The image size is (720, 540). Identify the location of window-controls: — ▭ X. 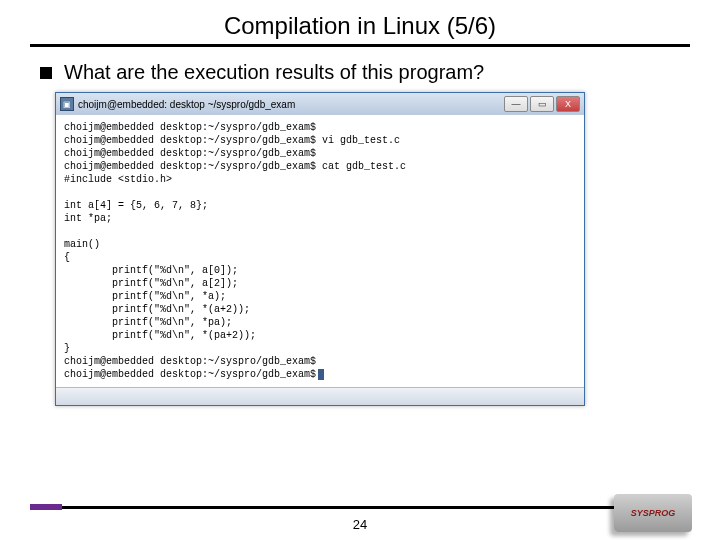
(542, 104).